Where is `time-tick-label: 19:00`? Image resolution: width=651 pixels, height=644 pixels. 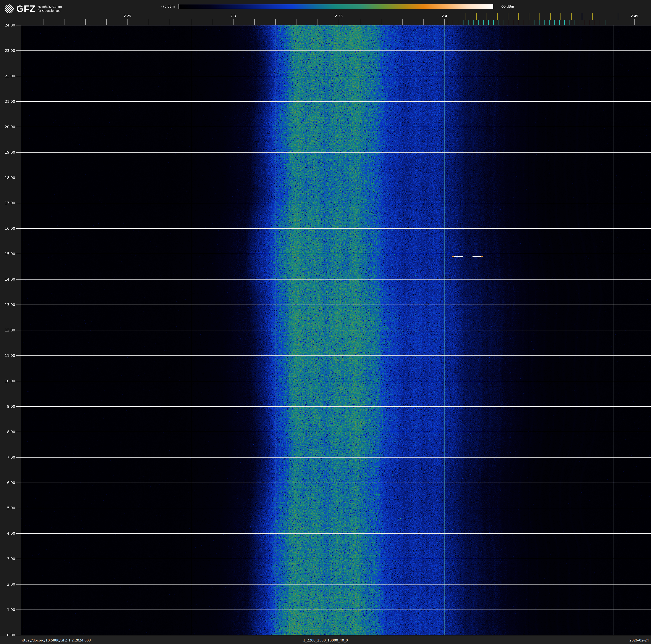 time-tick-label: 19:00 is located at coordinates (8, 152).